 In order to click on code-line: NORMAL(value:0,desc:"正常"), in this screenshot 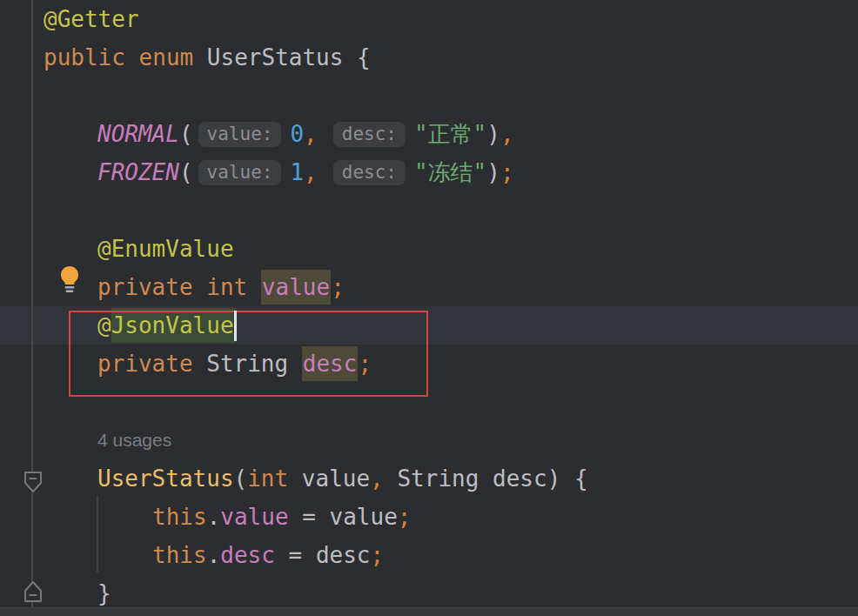, I will do `click(306, 134)`.